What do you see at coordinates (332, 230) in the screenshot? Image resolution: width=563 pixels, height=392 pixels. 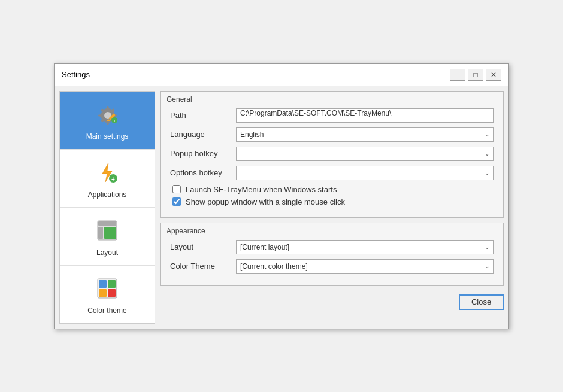 I see `appearance-section-title: Appearance` at bounding box center [332, 230].